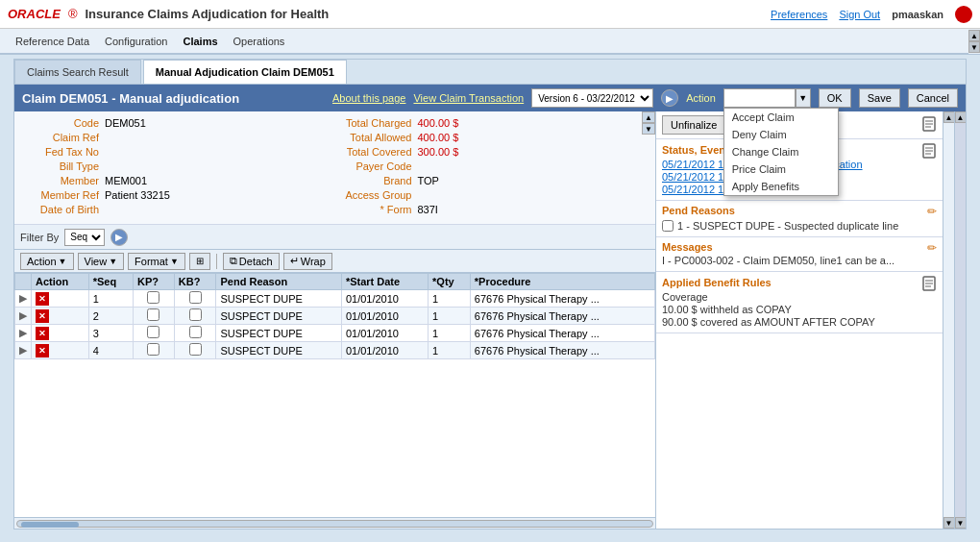  What do you see at coordinates (335, 283) in the screenshot?
I see `table-header: Action *Seq KP? KB? Pend Reason *Start D…` at bounding box center [335, 283].